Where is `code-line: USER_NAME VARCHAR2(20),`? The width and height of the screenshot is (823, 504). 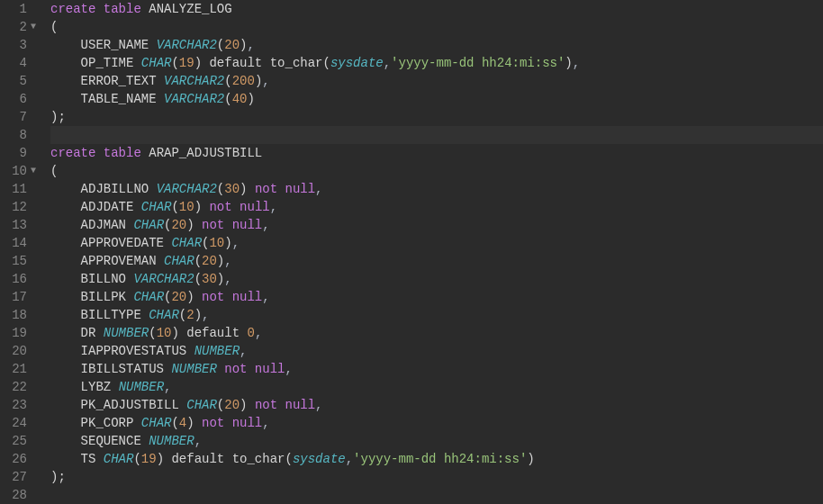
code-line: USER_NAME VARCHAR2(20), is located at coordinates (437, 45).